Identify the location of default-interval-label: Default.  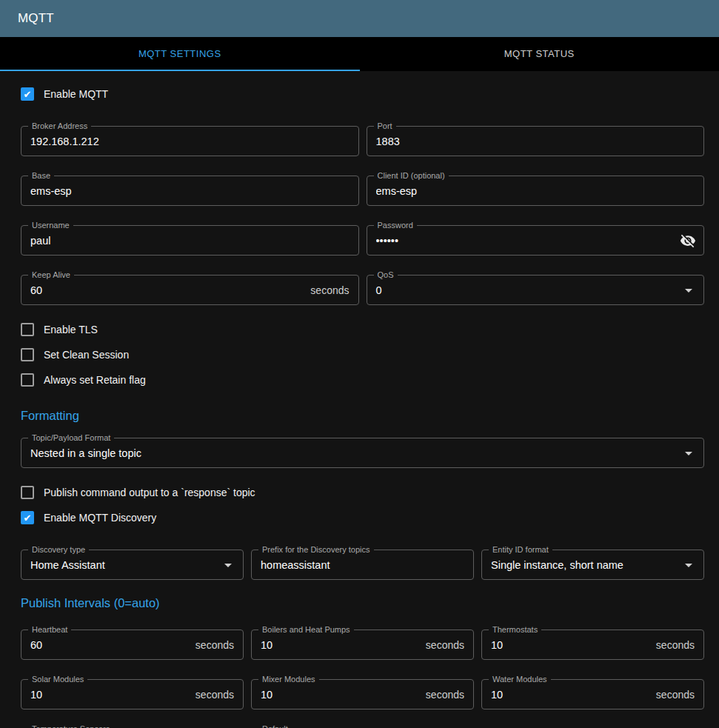
(275, 726).